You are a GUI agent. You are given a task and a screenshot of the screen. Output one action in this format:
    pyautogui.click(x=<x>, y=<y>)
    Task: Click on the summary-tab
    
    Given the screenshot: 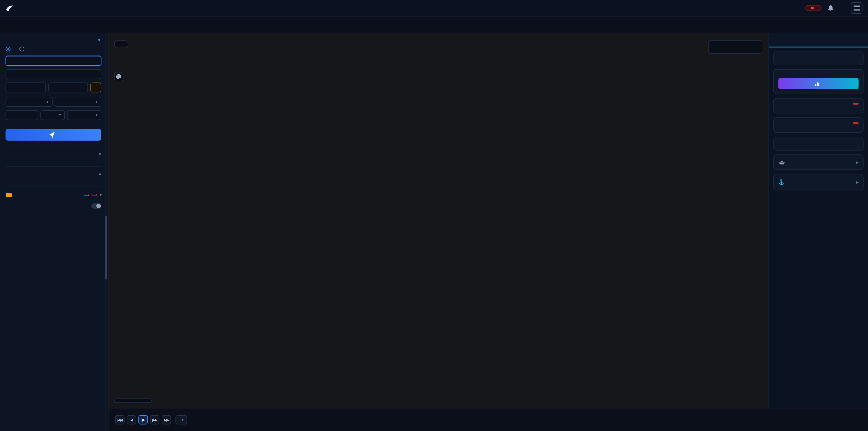 What is the action you would take?
    pyautogui.click(x=818, y=40)
    